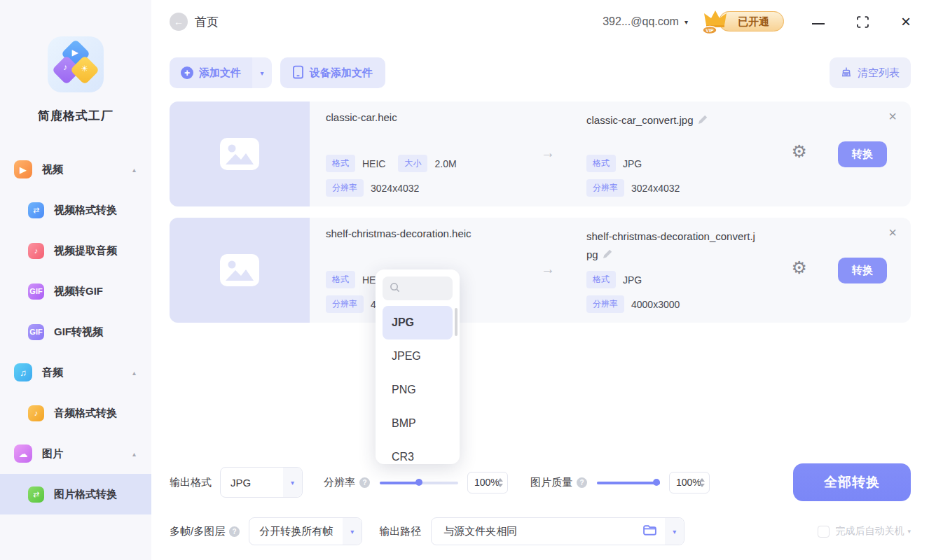 Image resolution: width=929 pixels, height=560 pixels. I want to click on app-title: 简鹿格式工厂, so click(76, 116).